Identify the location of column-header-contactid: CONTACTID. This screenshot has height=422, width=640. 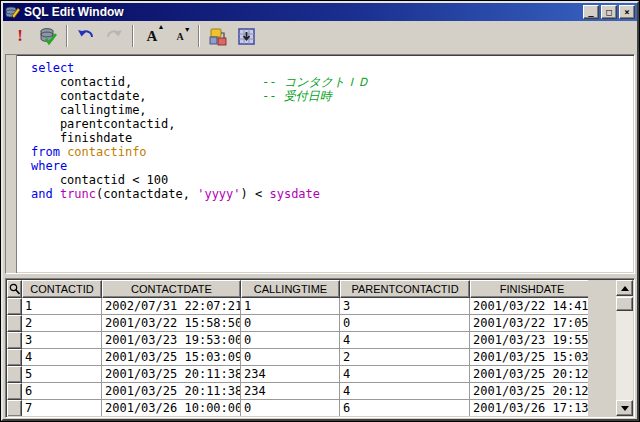
(62, 289).